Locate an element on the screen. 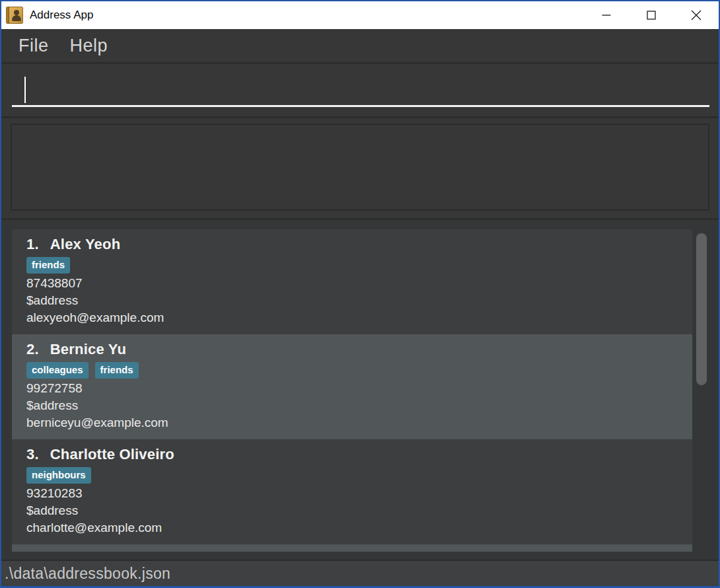 Image resolution: width=720 pixels, height=588 pixels. maximize-icon is located at coordinates (651, 15).